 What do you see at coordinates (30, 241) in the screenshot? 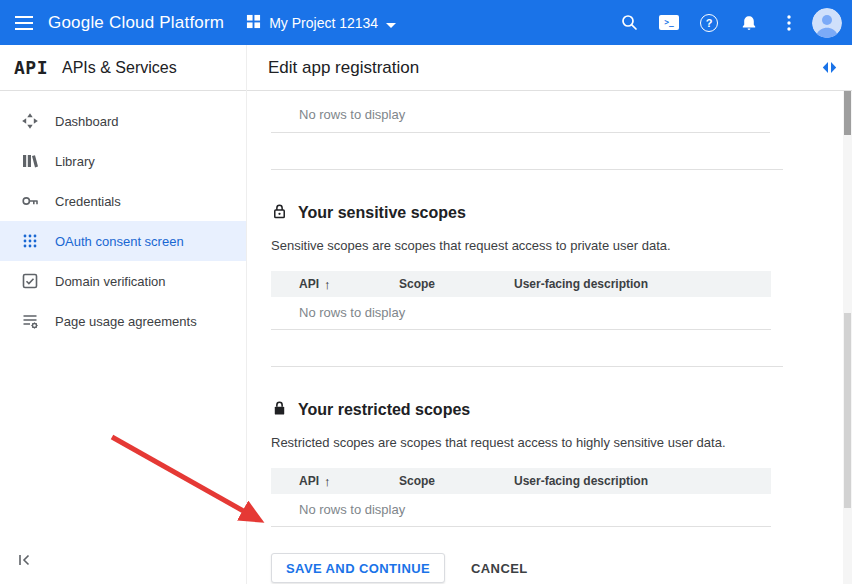
I see `oauth-consent-icon` at bounding box center [30, 241].